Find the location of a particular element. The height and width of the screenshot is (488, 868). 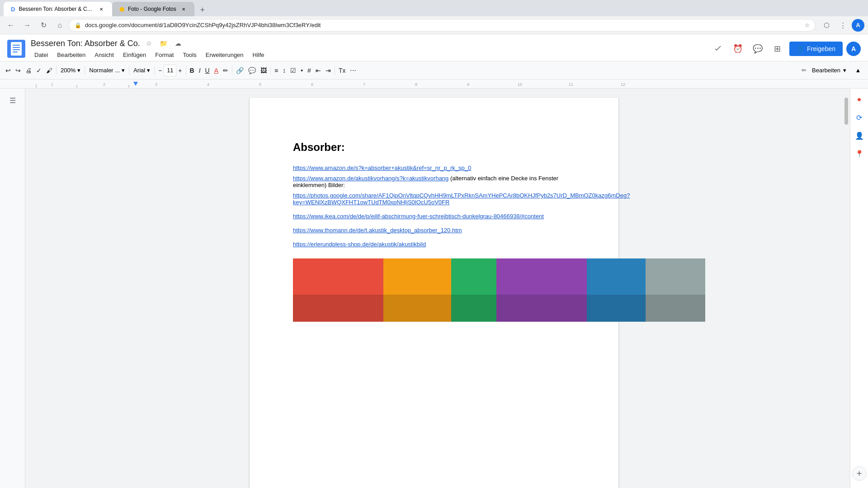

align-button: ≡ is located at coordinates (276, 70).